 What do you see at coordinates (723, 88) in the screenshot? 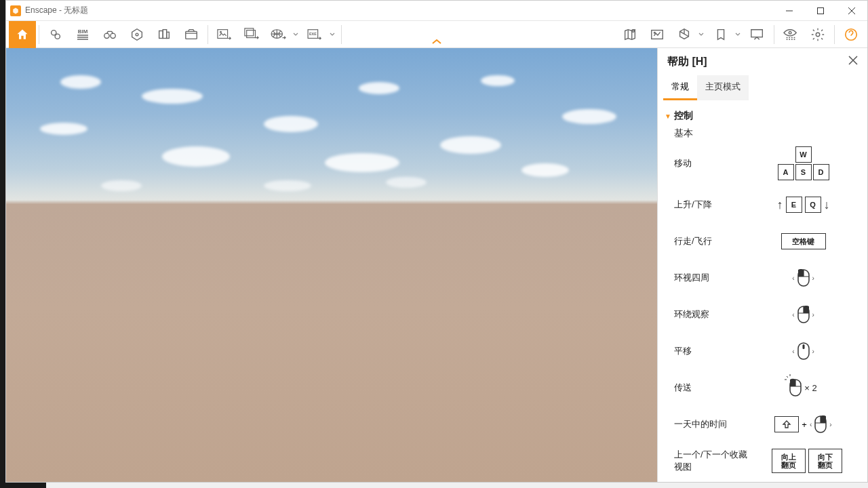
I see `tab-home-mode: 主页模式` at bounding box center [723, 88].